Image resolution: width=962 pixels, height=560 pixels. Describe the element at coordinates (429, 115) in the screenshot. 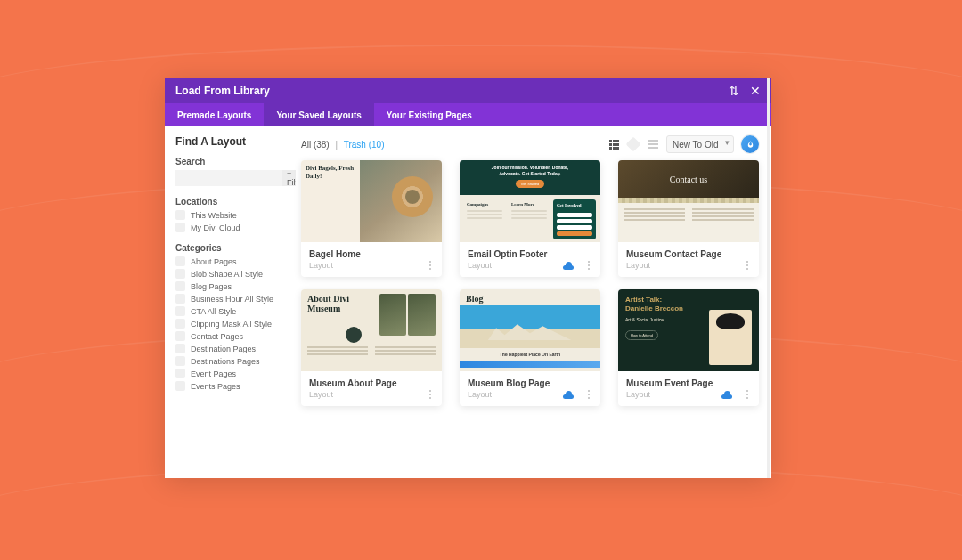

I see `tab-your-existing-pages: Your Existing Pages` at that location.